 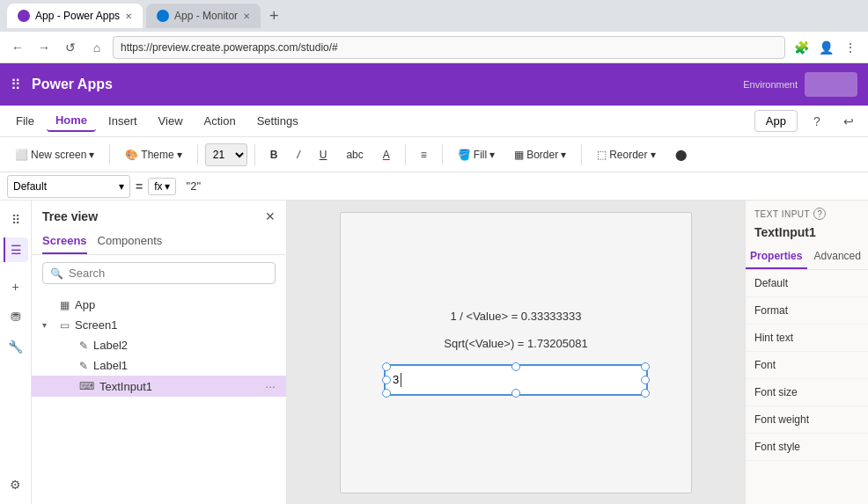 I want to click on resize-handle-bottom, so click(x=516, y=393).